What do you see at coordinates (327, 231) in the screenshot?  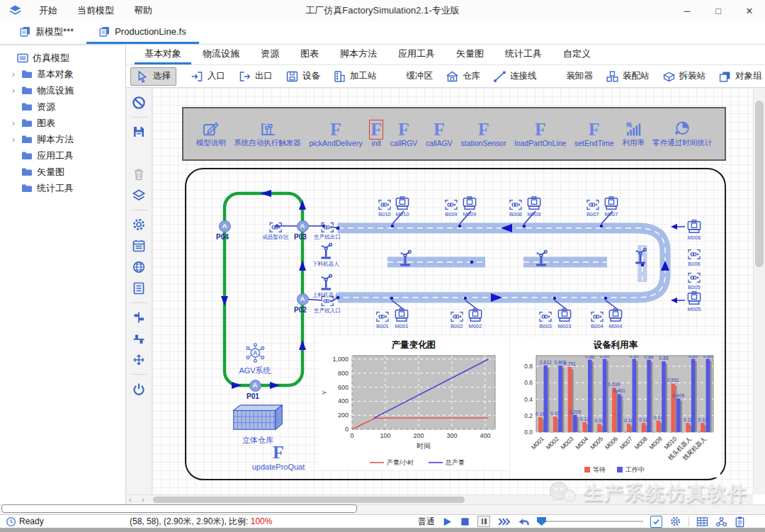 I see `line-exit-buffer: 生产线出口` at bounding box center [327, 231].